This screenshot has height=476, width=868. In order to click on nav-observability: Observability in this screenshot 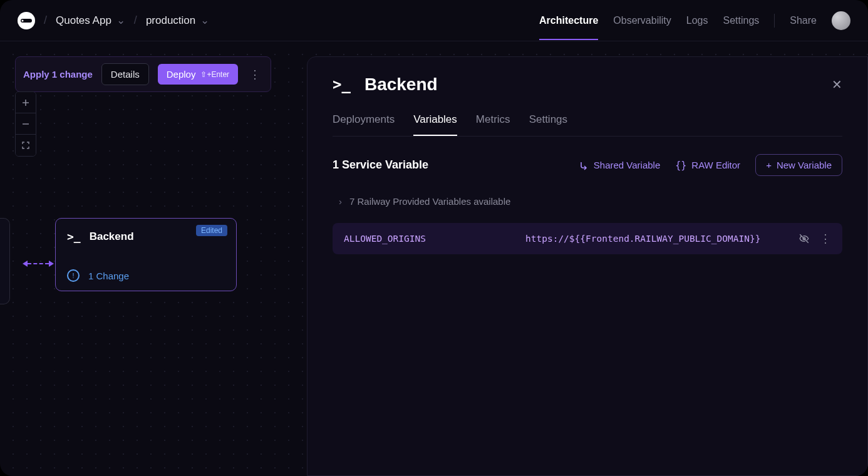, I will do `click(642, 21)`.